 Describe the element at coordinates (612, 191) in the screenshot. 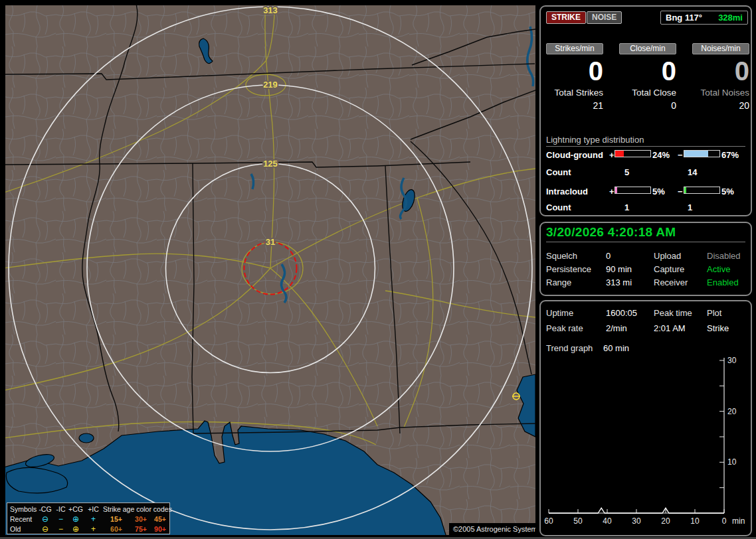

I see `plus-sign: +` at that location.